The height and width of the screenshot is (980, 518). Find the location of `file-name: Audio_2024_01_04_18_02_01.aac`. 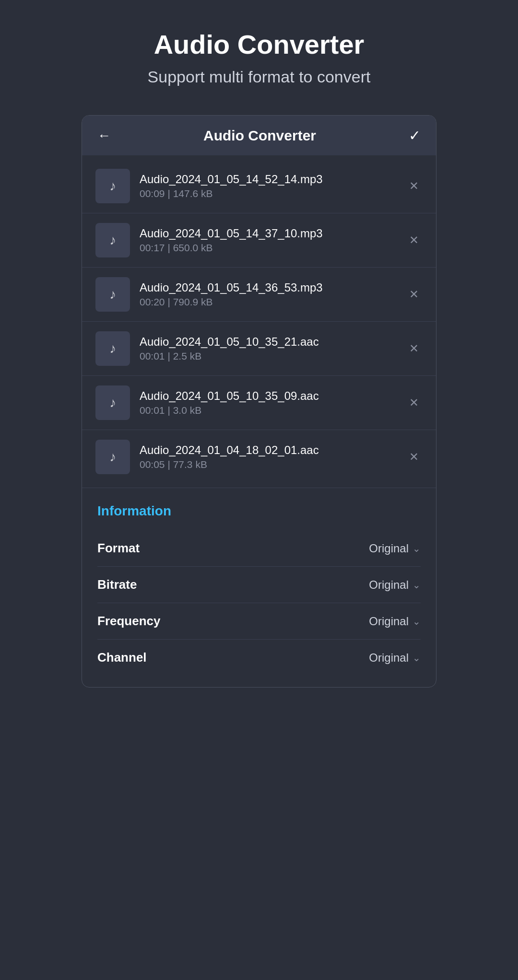

file-name: Audio_2024_01_04_18_02_01.aac is located at coordinates (268, 450).